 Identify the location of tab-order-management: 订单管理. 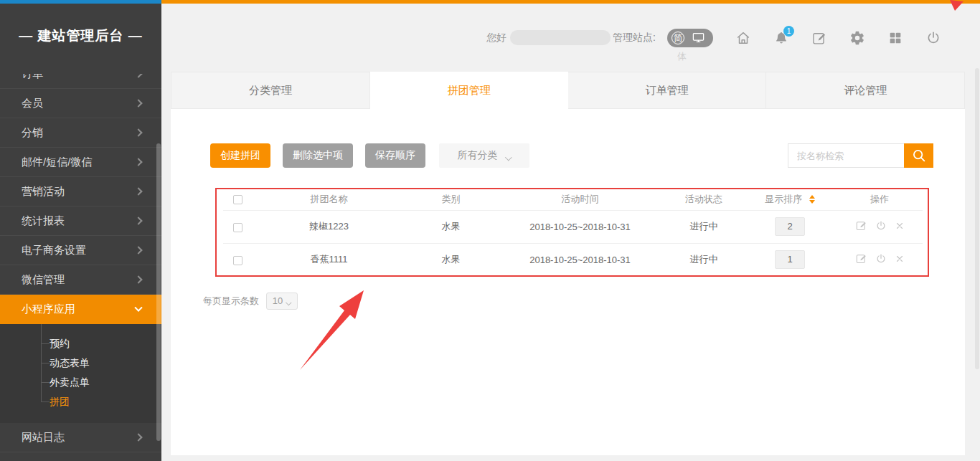
(667, 90).